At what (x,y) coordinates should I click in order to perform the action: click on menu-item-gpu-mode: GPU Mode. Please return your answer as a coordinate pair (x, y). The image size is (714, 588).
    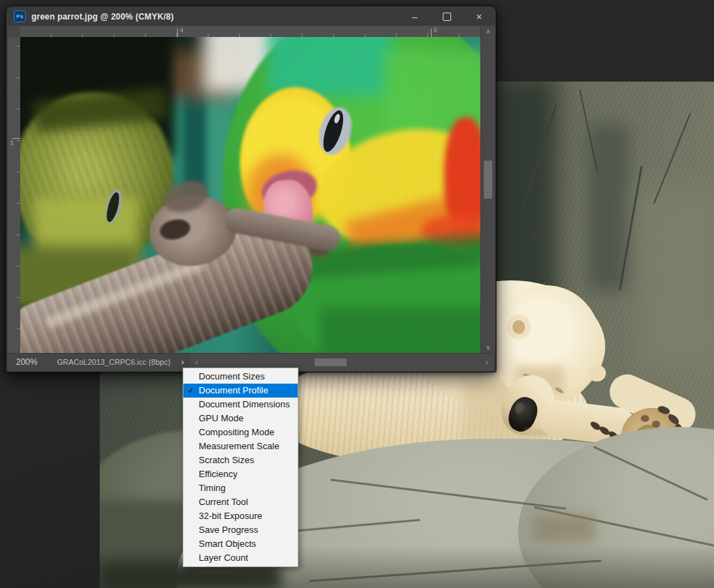
    Looking at the image, I should click on (241, 419).